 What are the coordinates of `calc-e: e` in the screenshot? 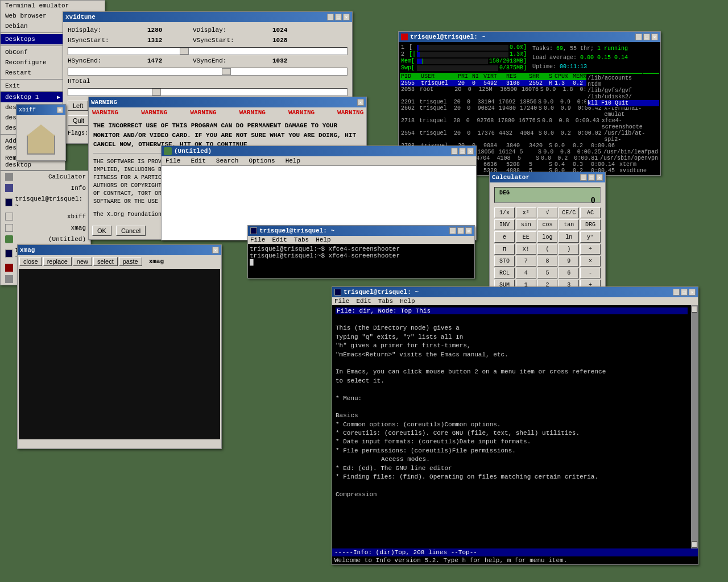 It's located at (504, 237).